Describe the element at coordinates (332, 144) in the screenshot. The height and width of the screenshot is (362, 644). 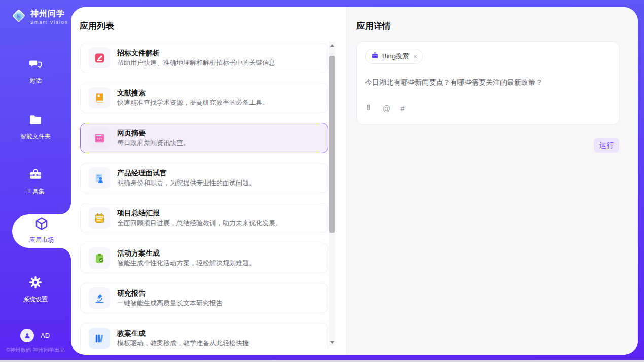
I see `scrollbar-thumb` at that location.